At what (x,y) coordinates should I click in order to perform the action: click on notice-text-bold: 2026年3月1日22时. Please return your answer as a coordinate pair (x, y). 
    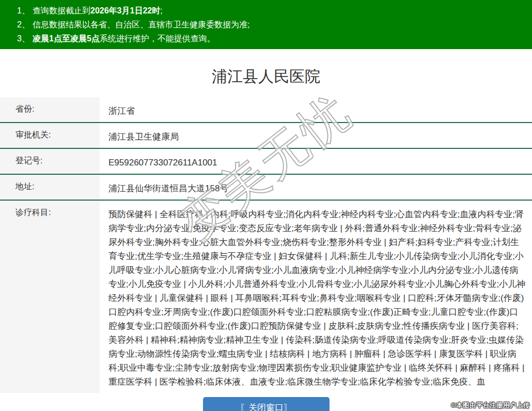
    Looking at the image, I should click on (125, 10).